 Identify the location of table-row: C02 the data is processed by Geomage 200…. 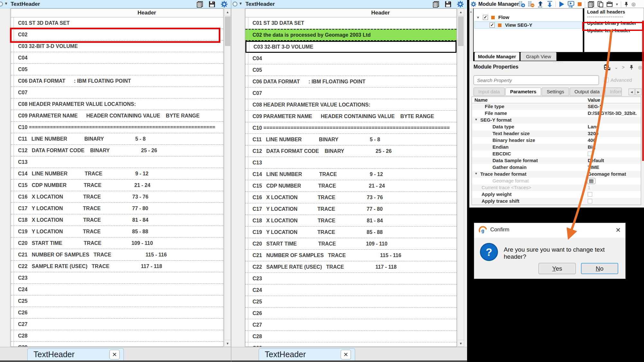
(351, 35).